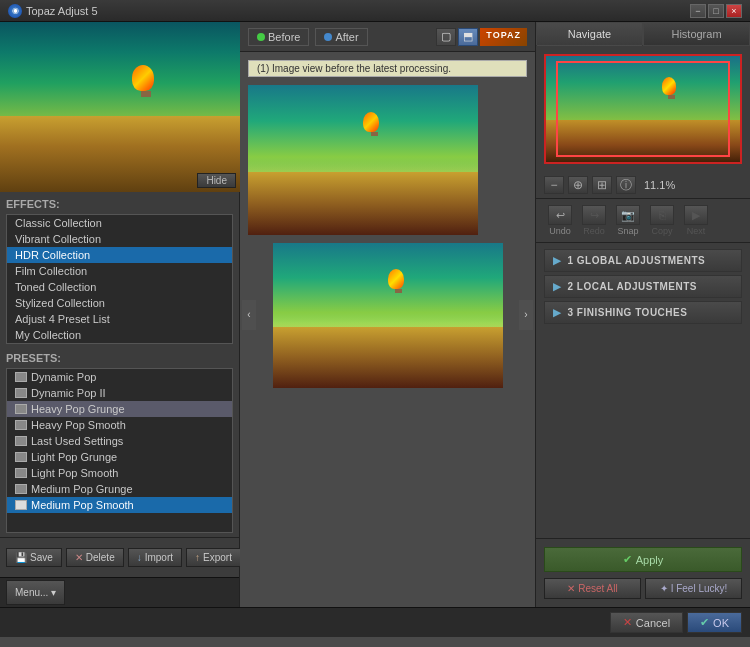 The width and height of the screenshot is (750, 647). Describe the element at coordinates (120, 73) in the screenshot. I see `preview-sky` at that location.